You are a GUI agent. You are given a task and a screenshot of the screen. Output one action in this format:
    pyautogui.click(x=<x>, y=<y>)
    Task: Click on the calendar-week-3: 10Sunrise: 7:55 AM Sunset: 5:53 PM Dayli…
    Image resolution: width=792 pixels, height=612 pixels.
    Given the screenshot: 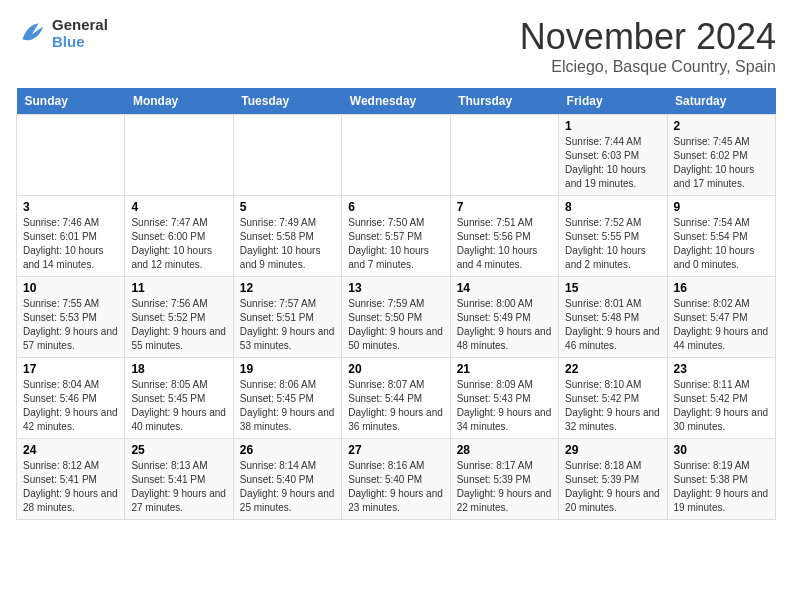 What is the action you would take?
    pyautogui.click(x=396, y=318)
    